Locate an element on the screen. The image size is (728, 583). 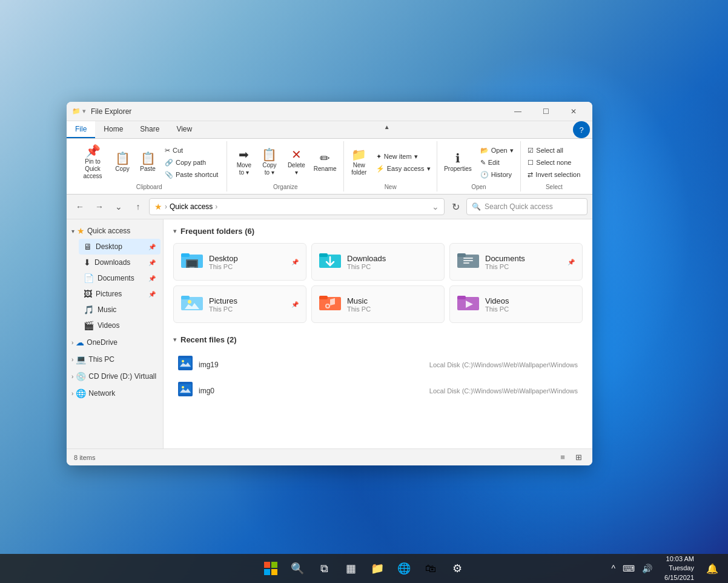
volume-icon: 🔊 is located at coordinates (647, 568).